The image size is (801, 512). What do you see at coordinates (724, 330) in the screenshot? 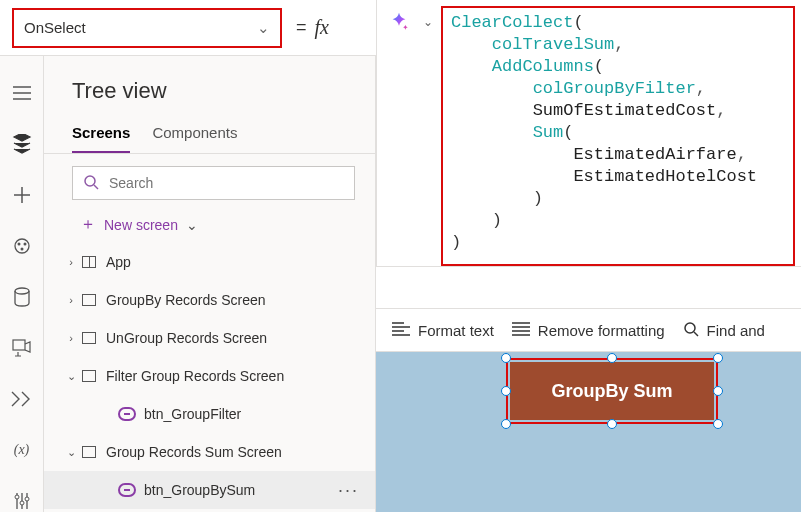
I see `find-button: Find and` at bounding box center [724, 330].